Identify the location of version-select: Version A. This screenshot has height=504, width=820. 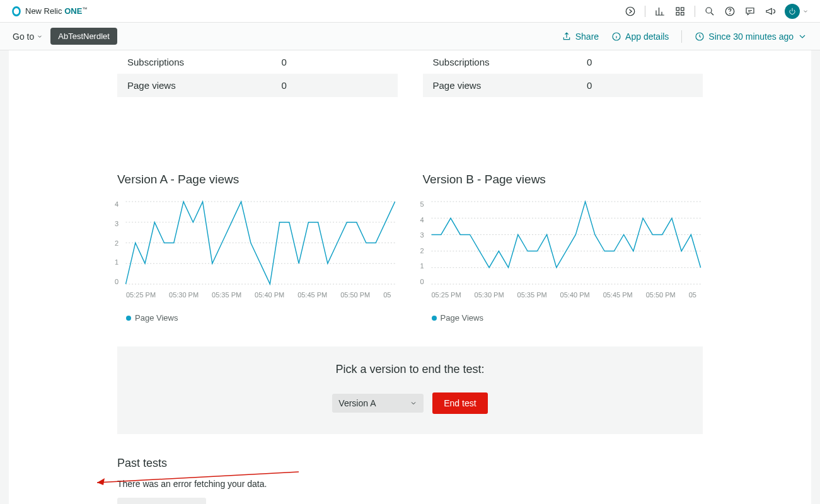
(378, 403).